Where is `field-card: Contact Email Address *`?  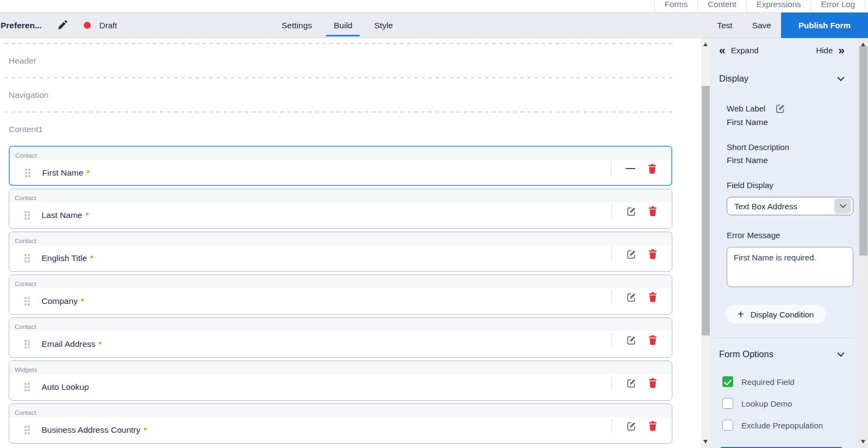
field-card: Contact Email Address * is located at coordinates (340, 338).